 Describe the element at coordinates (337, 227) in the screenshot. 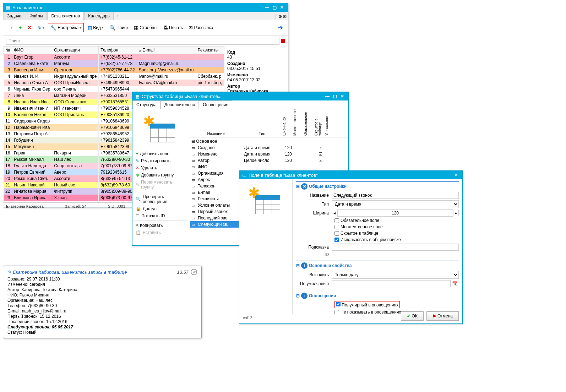

I see `cb-multi` at that location.